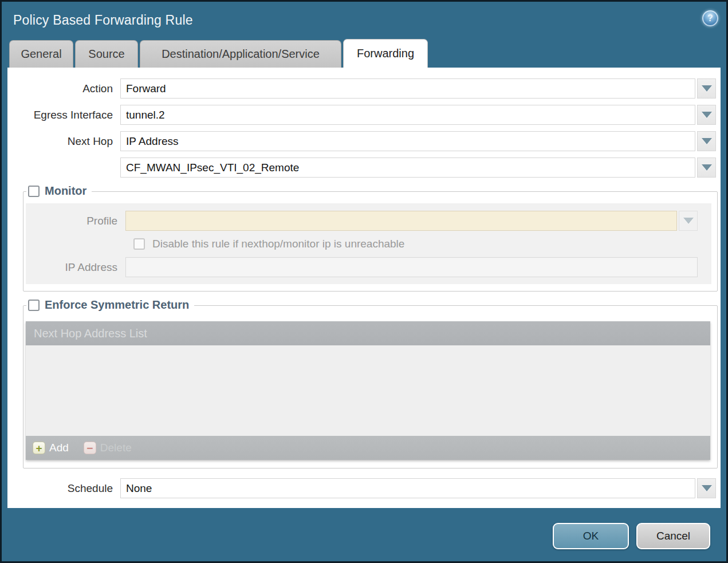  What do you see at coordinates (369, 267) in the screenshot?
I see `monitor-ip-address-row: IP Address` at bounding box center [369, 267].